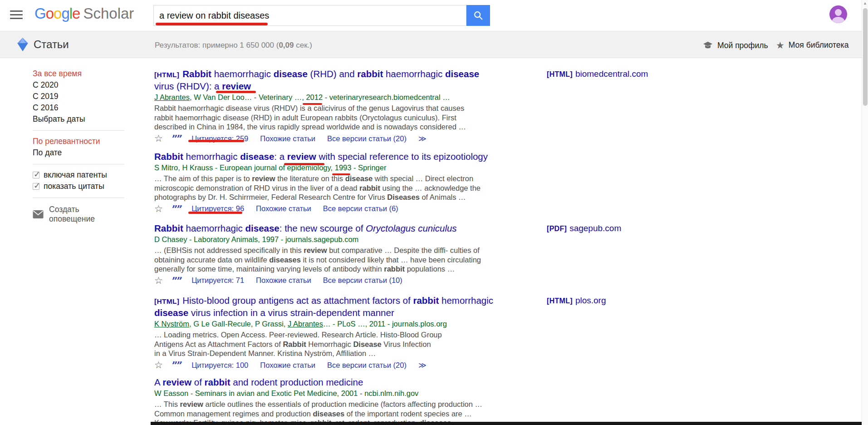 The image size is (868, 425). What do you see at coordinates (333, 168) in the screenshot?
I see `result-authors-line: S Mitro, H Krauss - European journal of …` at bounding box center [333, 168].